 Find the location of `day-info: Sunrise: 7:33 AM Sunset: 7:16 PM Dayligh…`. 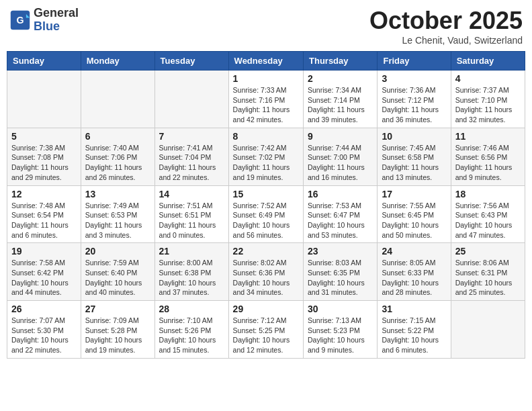

day-info: Sunrise: 7:33 AM Sunset: 7:16 PM Dayligh… is located at coordinates (266, 105).